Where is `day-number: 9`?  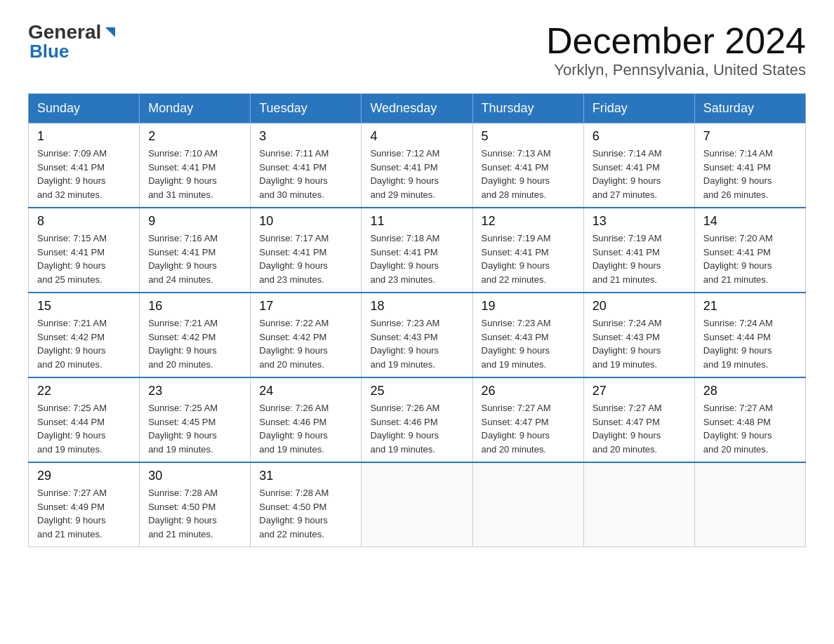
day-number: 9 is located at coordinates (195, 222).